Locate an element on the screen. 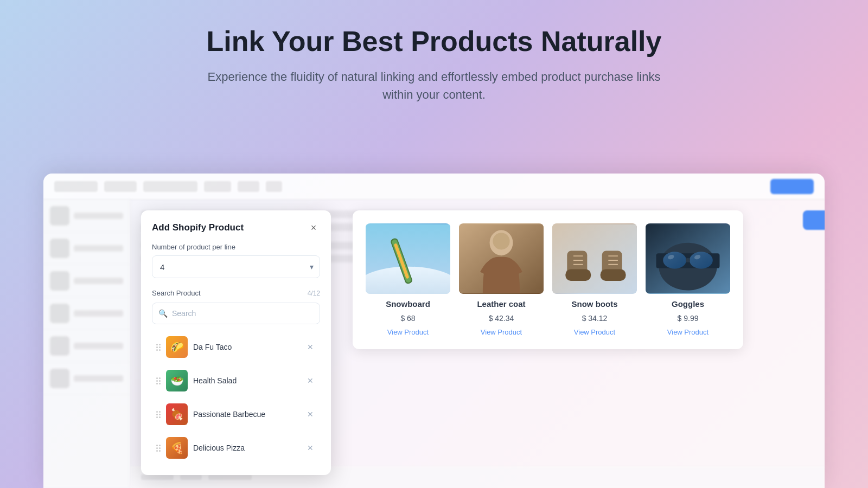  product-thumbnail: 🍖 is located at coordinates (177, 414).